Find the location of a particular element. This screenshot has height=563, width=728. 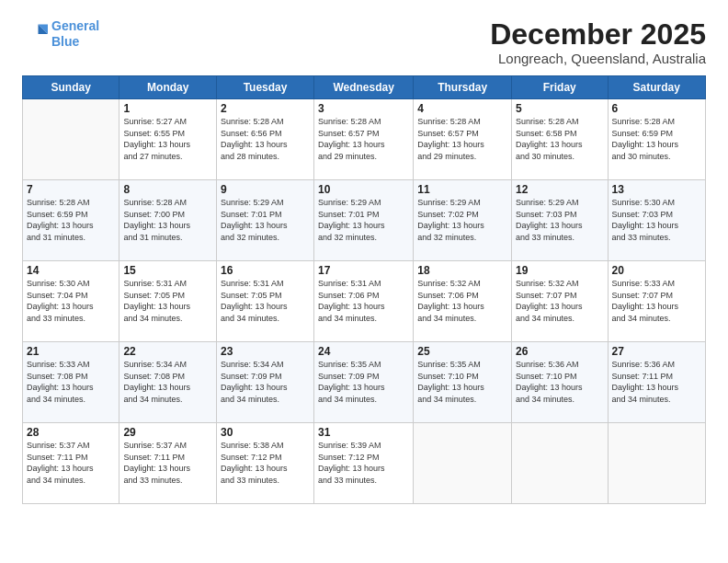

day-info: Sunrise: 5:36 AM Sunset: 7:10 PM Dayligh… is located at coordinates (559, 382).